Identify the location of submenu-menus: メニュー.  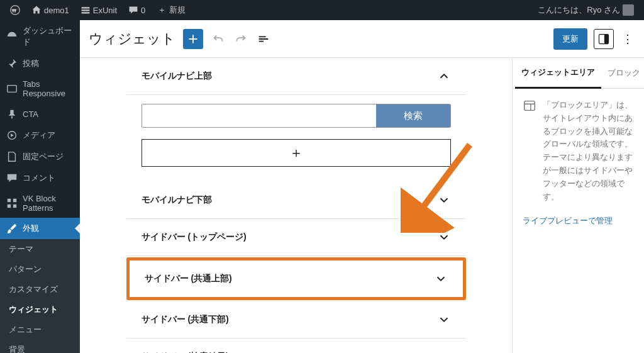
(40, 330).